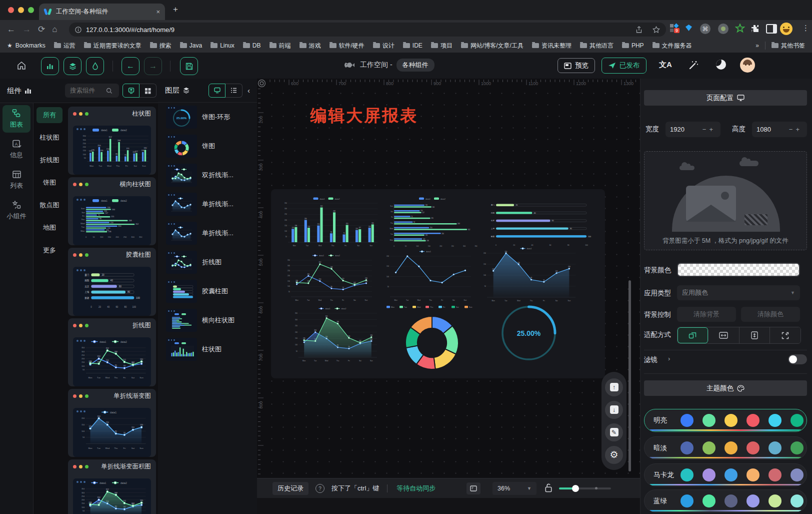  I want to click on bookmark-folder: Java, so click(191, 46).